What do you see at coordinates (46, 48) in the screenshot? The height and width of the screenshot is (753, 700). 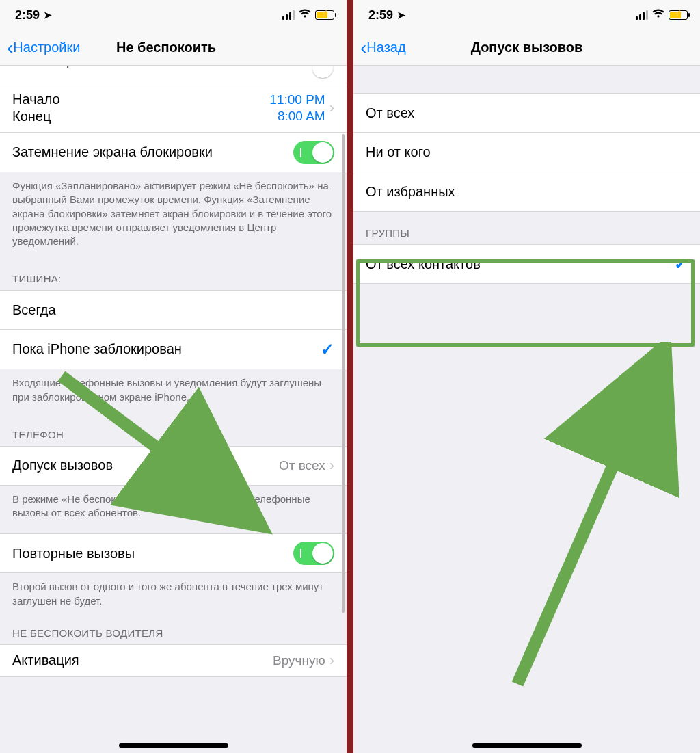 I see `back-label: Настройки` at bounding box center [46, 48].